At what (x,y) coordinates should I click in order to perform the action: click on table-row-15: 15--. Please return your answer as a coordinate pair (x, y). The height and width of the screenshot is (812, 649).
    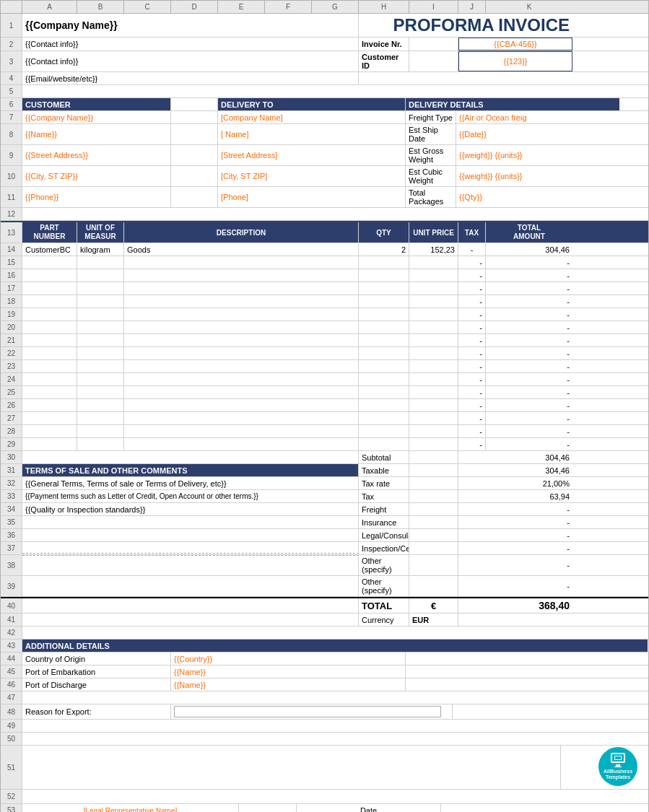
    Looking at the image, I should click on (325, 263).